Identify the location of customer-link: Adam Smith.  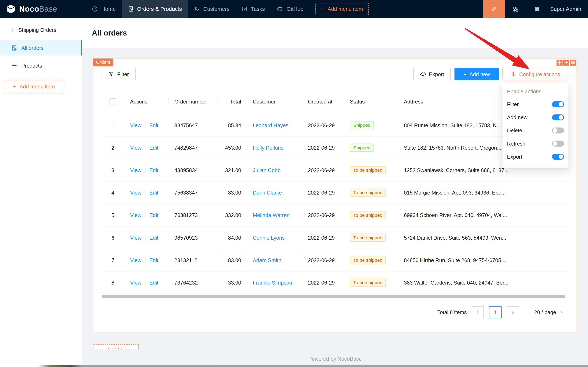
(274, 260).